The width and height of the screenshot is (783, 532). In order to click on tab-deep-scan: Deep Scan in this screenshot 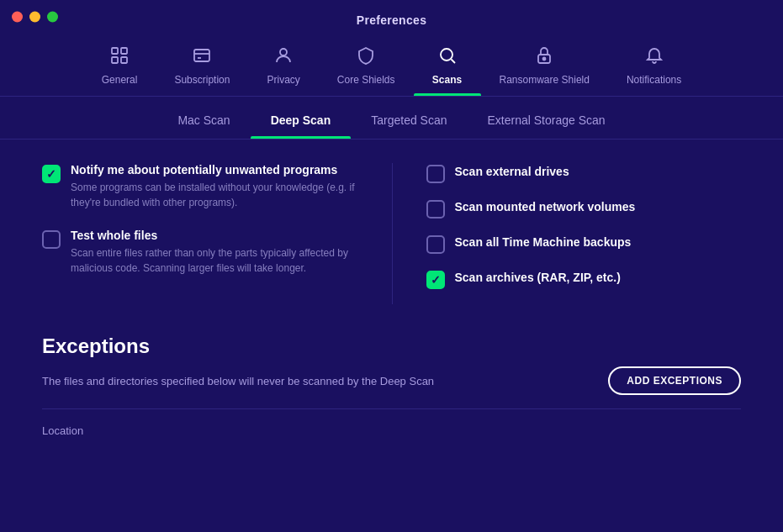, I will do `click(301, 120)`.